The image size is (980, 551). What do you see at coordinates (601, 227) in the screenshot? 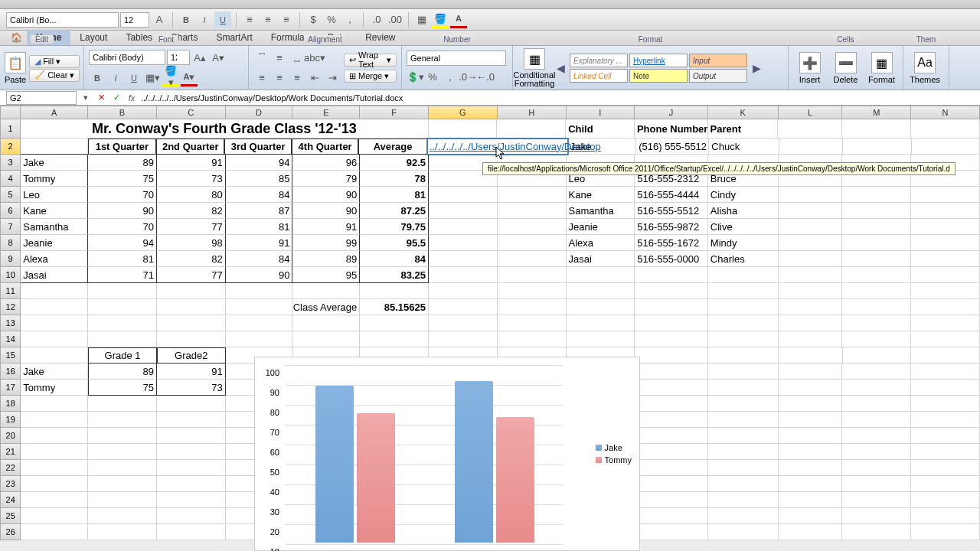
I see `contact-child: Jeanie` at bounding box center [601, 227].